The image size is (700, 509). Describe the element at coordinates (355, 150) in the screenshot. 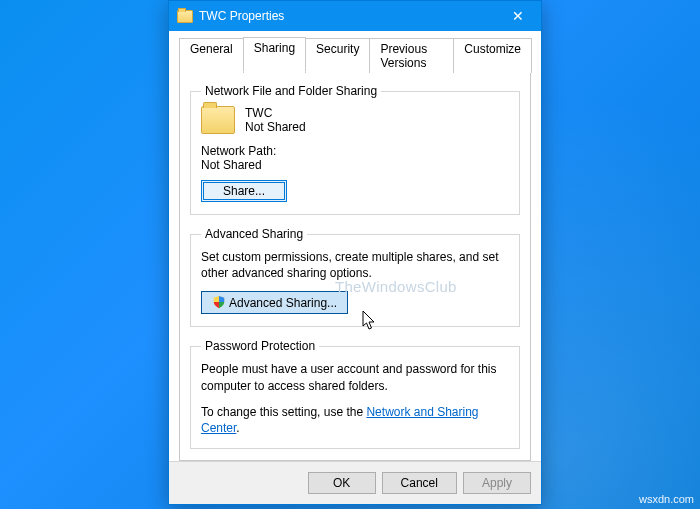

I see `group-network-file-sharing: Network File and Folder Sharing TWC Not …` at that location.